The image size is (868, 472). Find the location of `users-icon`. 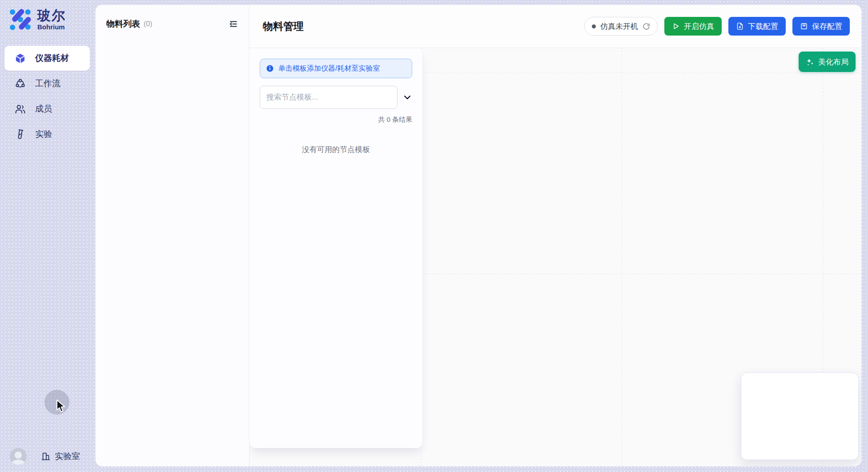

users-icon is located at coordinates (20, 109).